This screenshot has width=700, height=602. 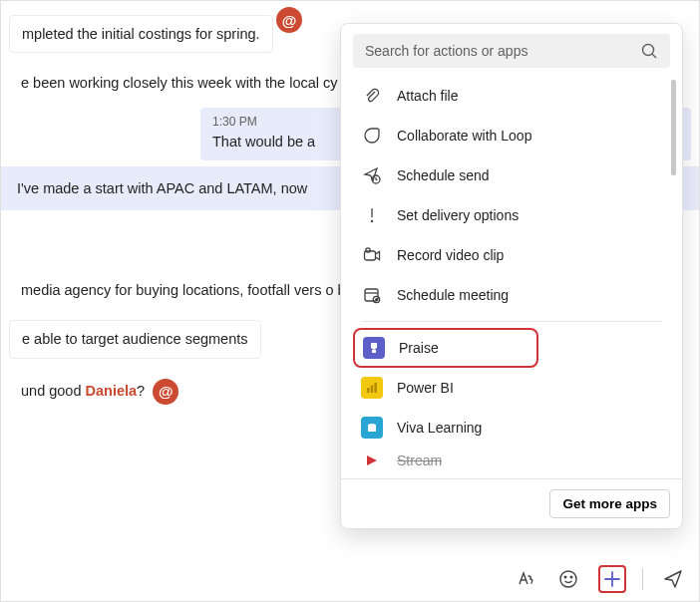 What do you see at coordinates (674, 128) in the screenshot?
I see `scrollbar` at bounding box center [674, 128].